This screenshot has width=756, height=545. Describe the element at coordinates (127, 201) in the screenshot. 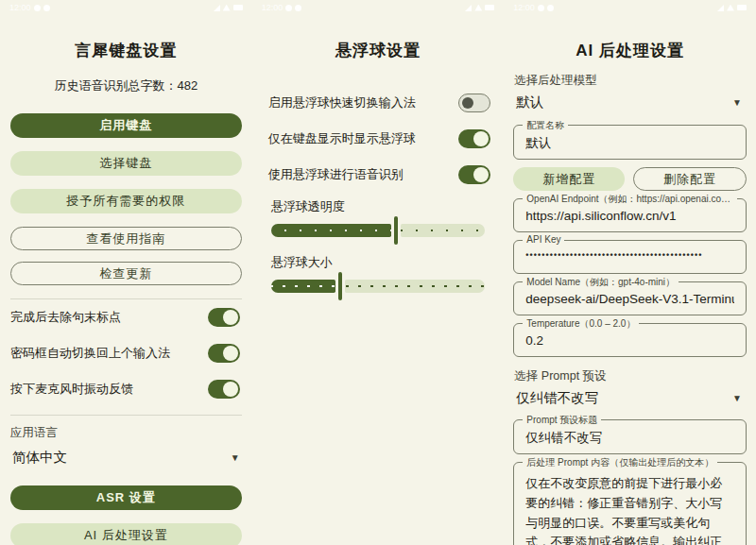

I see `grant-permissions-button: 授予所有需要的权限` at that location.